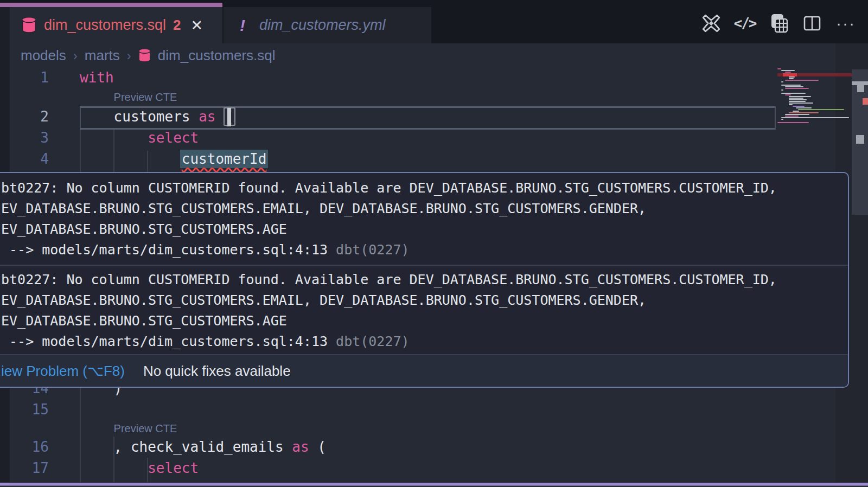 The image size is (868, 487). What do you see at coordinates (388, 469) in the screenshot?
I see `code-line: 17select` at bounding box center [388, 469].